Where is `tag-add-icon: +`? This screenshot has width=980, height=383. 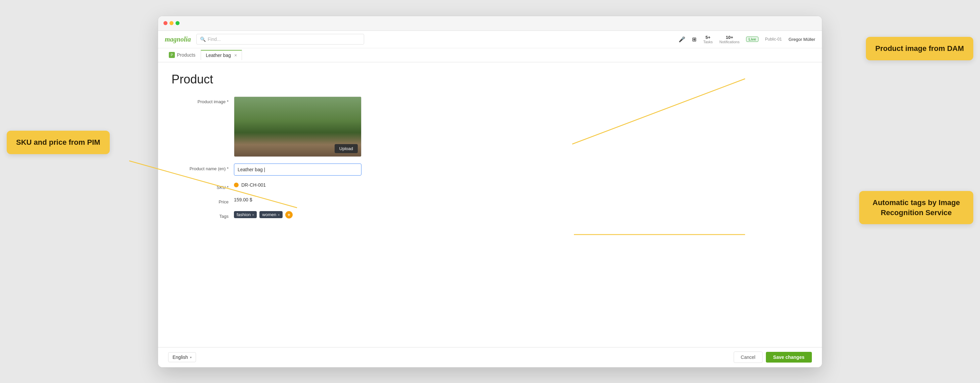
tag-add-icon: + is located at coordinates (289, 215).